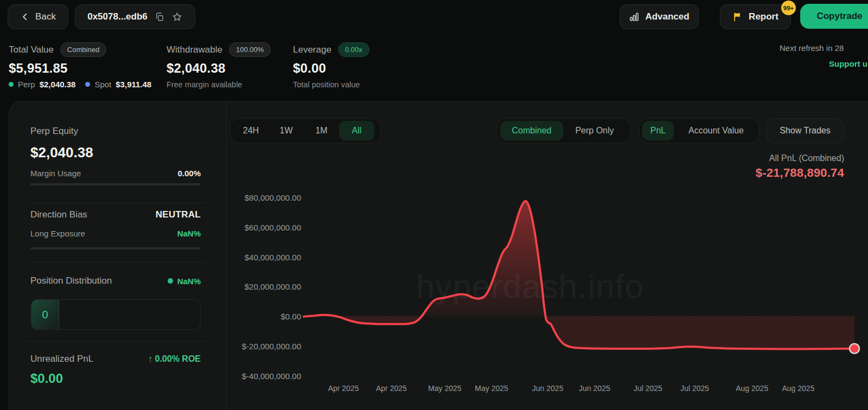 This screenshot has width=868, height=410. What do you see at coordinates (25, 17) in the screenshot?
I see `chevron-left-icon` at bounding box center [25, 17].